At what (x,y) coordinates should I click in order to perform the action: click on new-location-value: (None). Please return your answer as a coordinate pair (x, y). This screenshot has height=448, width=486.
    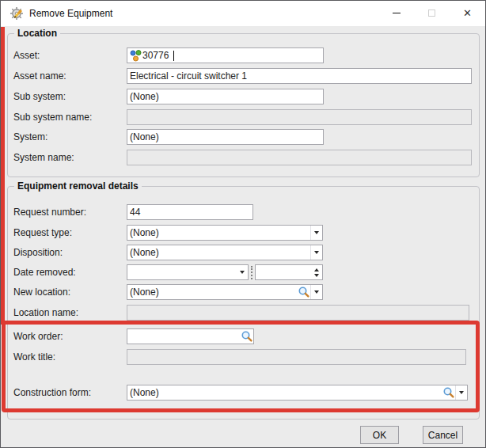
    Looking at the image, I should click on (214, 292).